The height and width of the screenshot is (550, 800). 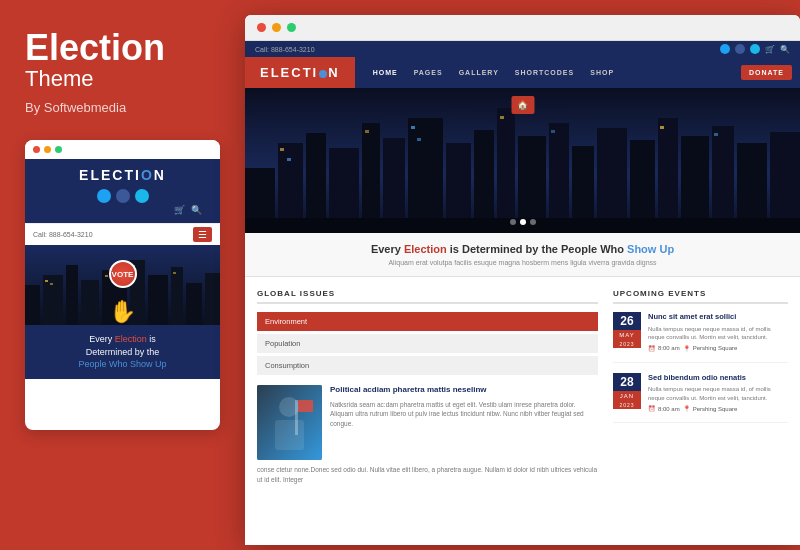 I want to click on mobile-call-bar: Call: 888-654-3210 ☰, so click(x=122, y=234).